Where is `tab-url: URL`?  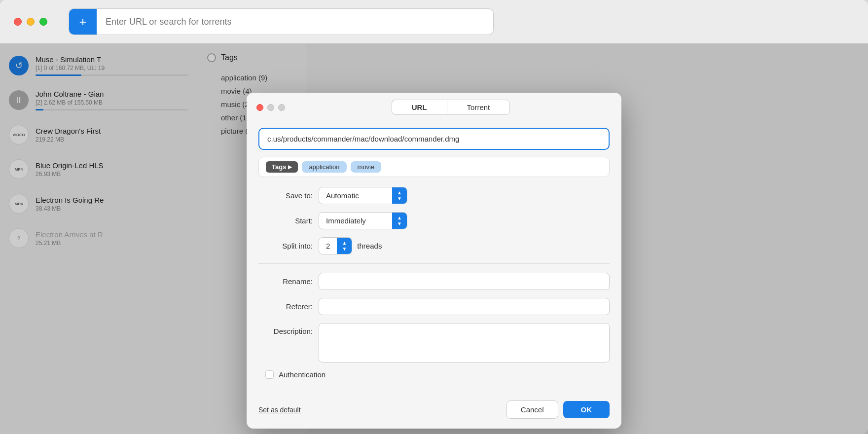
tab-url: URL is located at coordinates (419, 108).